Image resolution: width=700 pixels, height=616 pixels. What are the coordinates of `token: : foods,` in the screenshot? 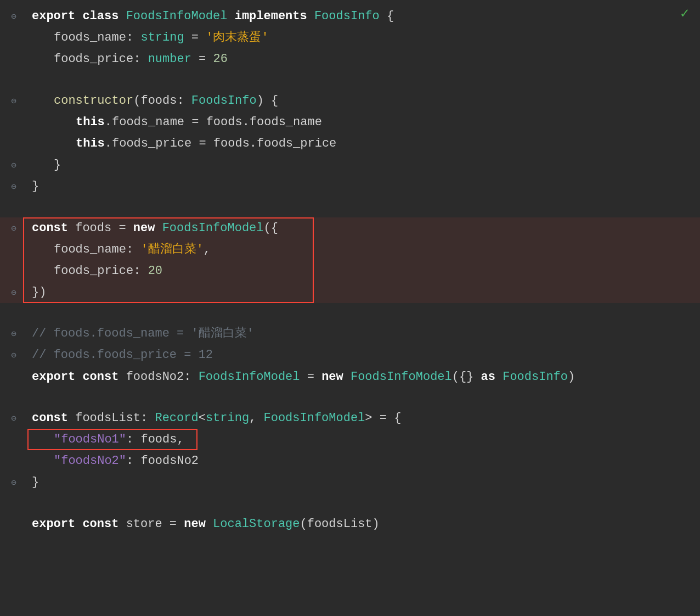 It's located at (155, 439).